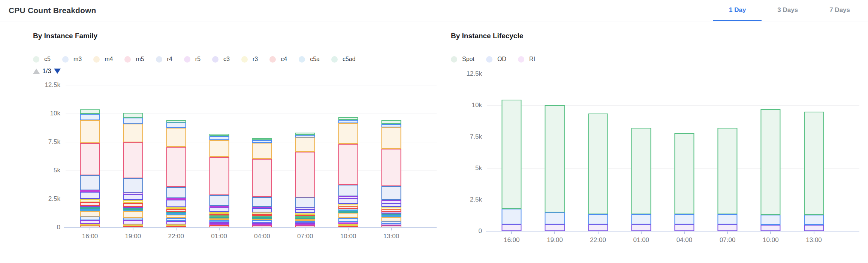  I want to click on legend-item-c5ad: c5ad, so click(343, 59).